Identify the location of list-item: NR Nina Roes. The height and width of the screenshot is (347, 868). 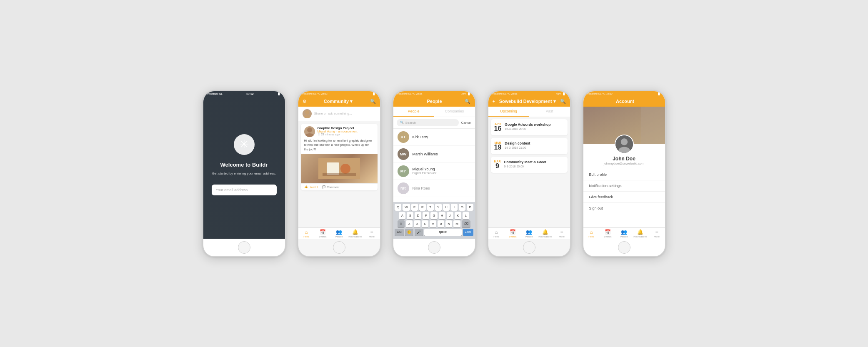
(434, 188).